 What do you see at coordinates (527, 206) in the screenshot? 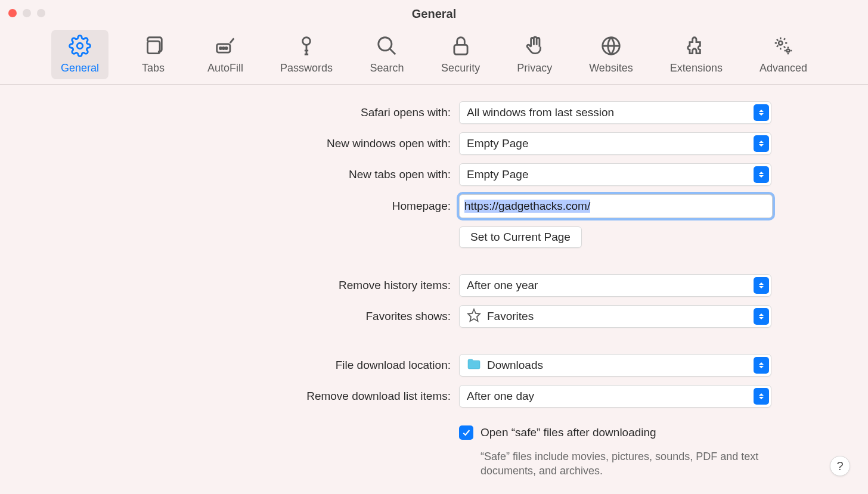
I see `homepage-input-value: https://gadgethacks.com/` at bounding box center [527, 206].